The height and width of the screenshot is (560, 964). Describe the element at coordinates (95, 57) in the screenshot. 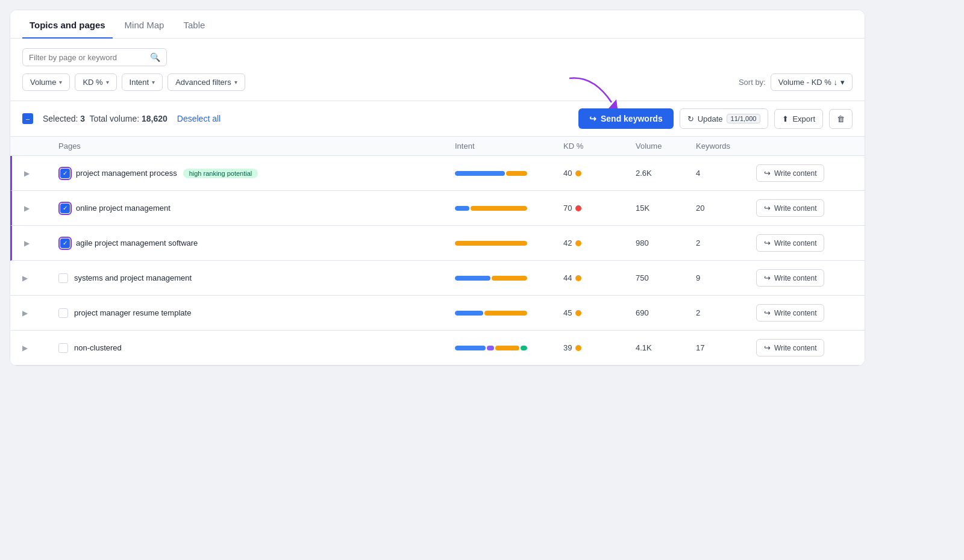

I see `search-box: 🔍` at that location.